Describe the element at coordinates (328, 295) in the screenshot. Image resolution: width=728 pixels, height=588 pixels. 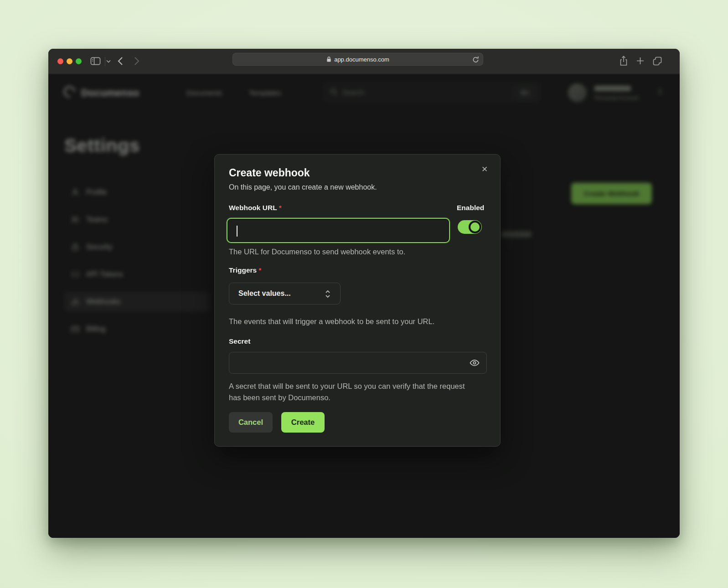
I see `chevron-up-down-icon` at that location.